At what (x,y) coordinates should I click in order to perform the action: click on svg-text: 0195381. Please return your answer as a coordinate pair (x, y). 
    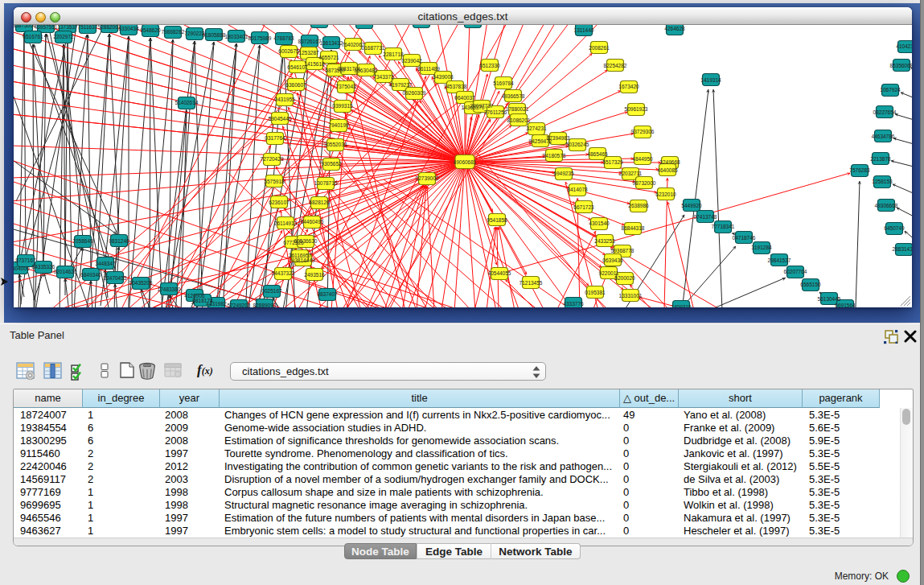
    Looking at the image, I should click on (595, 293).